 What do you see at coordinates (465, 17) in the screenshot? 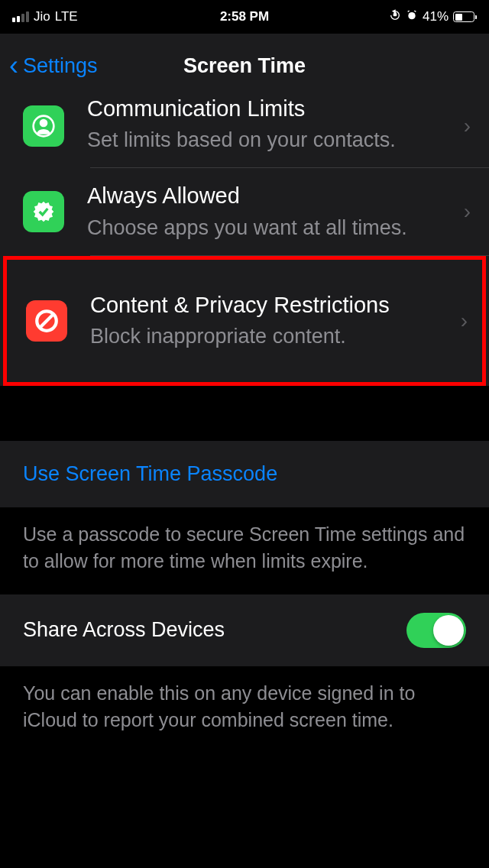
I see `battery-icon` at bounding box center [465, 17].